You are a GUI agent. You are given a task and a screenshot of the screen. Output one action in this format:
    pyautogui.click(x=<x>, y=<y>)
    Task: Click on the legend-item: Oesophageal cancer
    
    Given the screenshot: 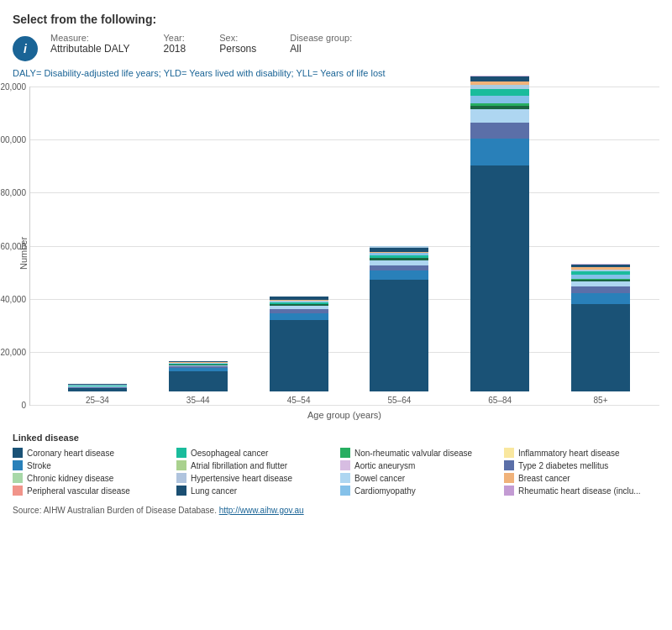 What is the action you would take?
    pyautogui.click(x=254, y=453)
    